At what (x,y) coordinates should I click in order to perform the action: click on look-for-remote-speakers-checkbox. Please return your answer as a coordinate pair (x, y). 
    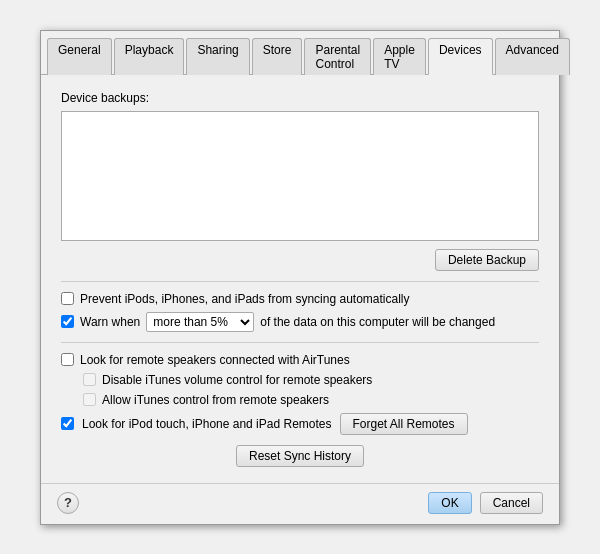
    Looking at the image, I should click on (68, 360).